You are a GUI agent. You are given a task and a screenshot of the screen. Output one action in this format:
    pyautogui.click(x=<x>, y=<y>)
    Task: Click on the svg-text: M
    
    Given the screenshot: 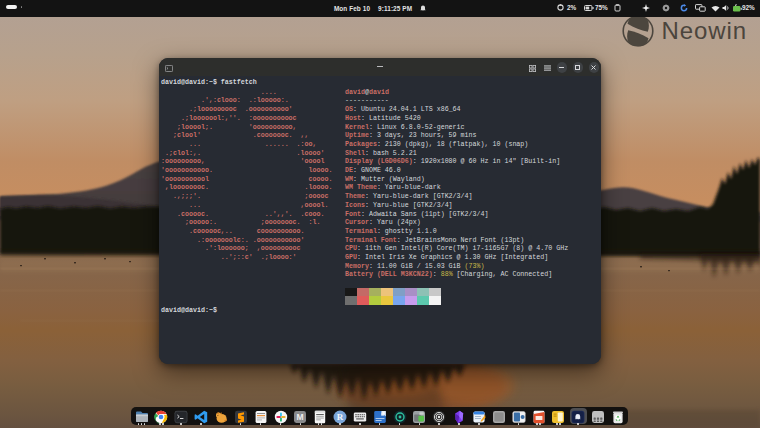 What is the action you would take?
    pyautogui.click(x=300, y=417)
    